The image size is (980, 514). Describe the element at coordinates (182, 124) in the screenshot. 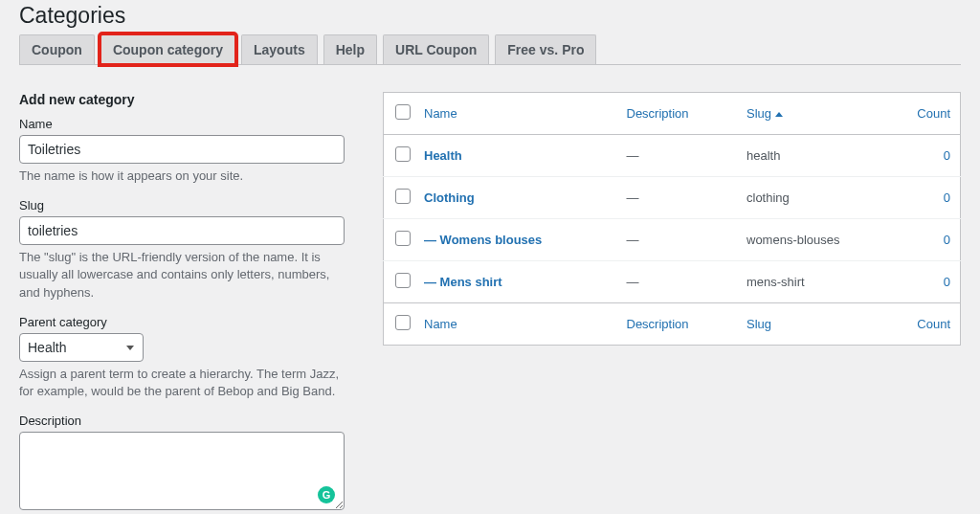

I see `name-label: Name` at that location.